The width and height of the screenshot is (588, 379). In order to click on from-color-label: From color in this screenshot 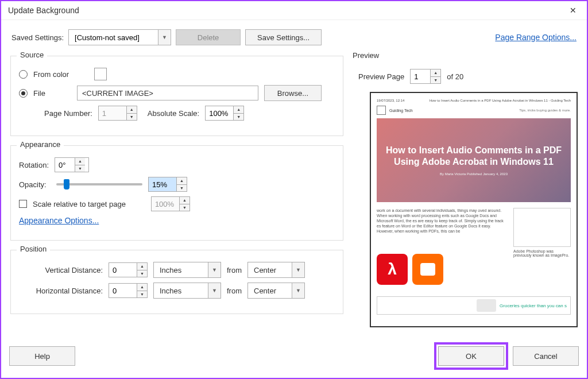, I will do `click(51, 75)`.